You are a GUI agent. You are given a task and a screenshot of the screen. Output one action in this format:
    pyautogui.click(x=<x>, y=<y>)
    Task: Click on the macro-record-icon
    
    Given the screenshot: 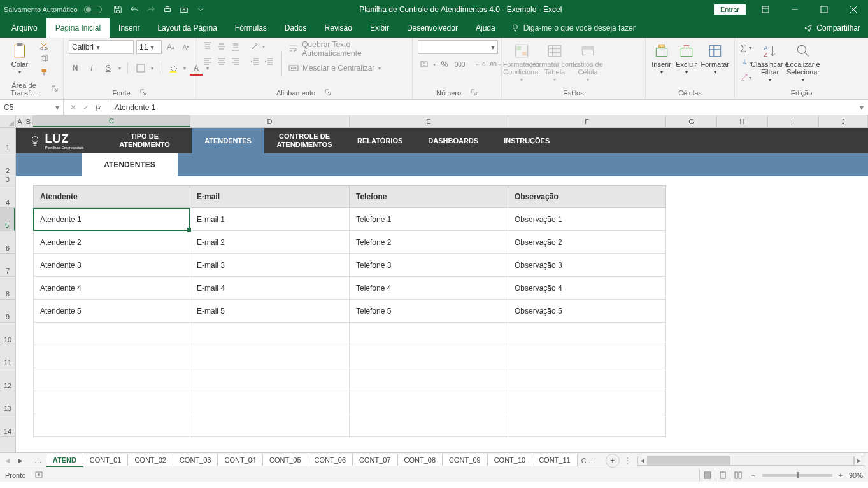 What is the action you would take?
    pyautogui.click(x=39, y=475)
    